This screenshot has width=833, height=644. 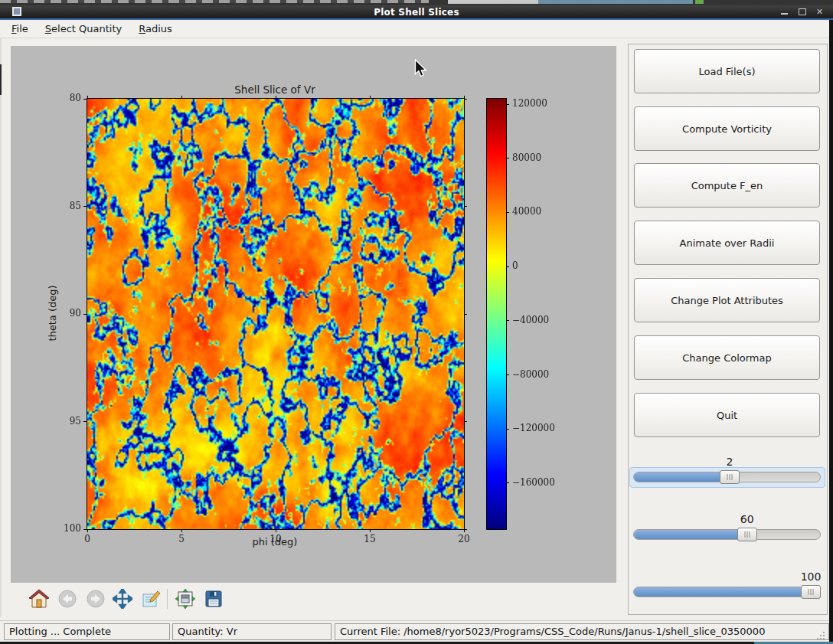 I want to click on titlebar: Plot Shell Slices ✕, so click(x=416, y=12).